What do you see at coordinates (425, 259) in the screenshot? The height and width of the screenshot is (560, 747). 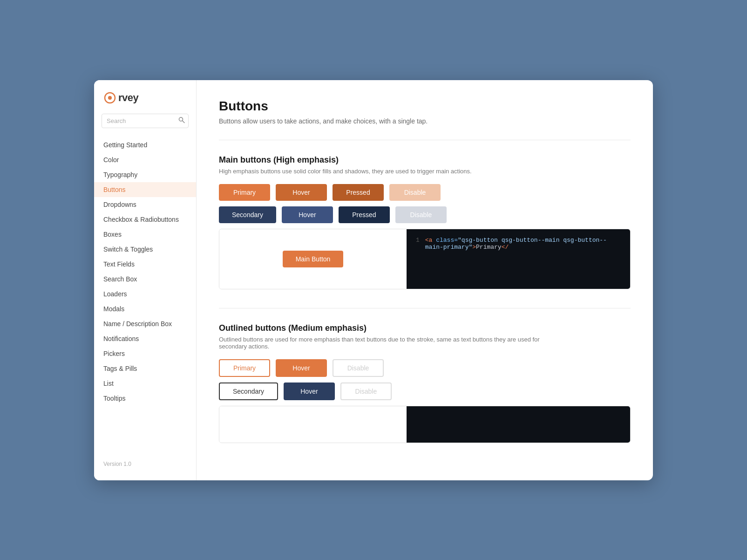 I see `main-buttons-preview: Main Button 1 <a class="qsg-button qsg-b…` at bounding box center [425, 259].